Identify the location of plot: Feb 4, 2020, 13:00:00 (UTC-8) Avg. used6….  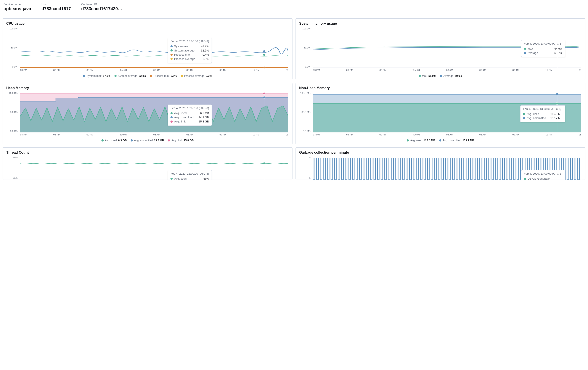
(154, 112).